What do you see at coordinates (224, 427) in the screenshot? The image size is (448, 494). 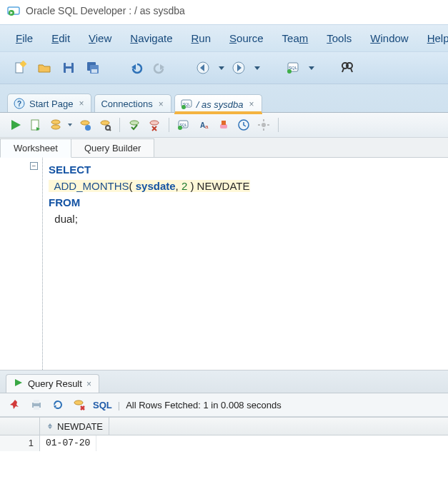 I see `grid-header: NEWDATE` at bounding box center [224, 427].